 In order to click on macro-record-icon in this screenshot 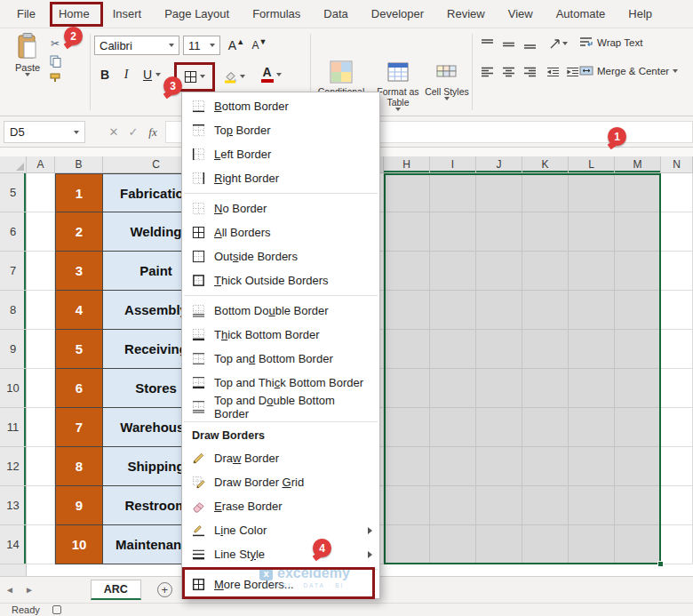, I will do `click(57, 610)`.